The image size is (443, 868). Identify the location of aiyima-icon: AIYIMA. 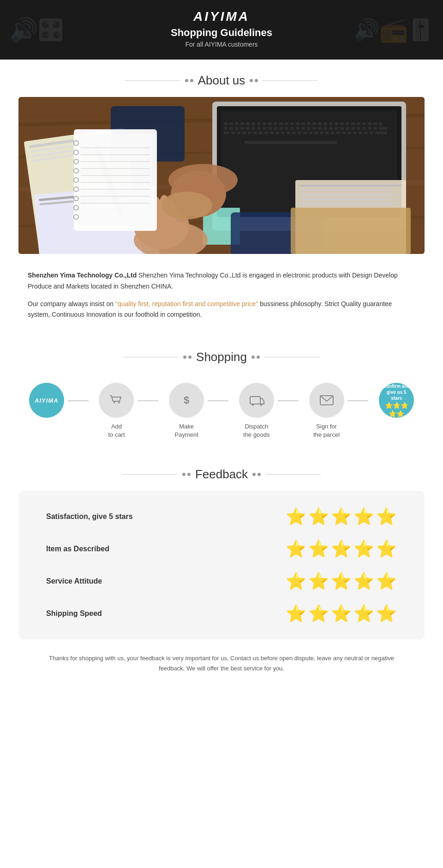
(47, 400).